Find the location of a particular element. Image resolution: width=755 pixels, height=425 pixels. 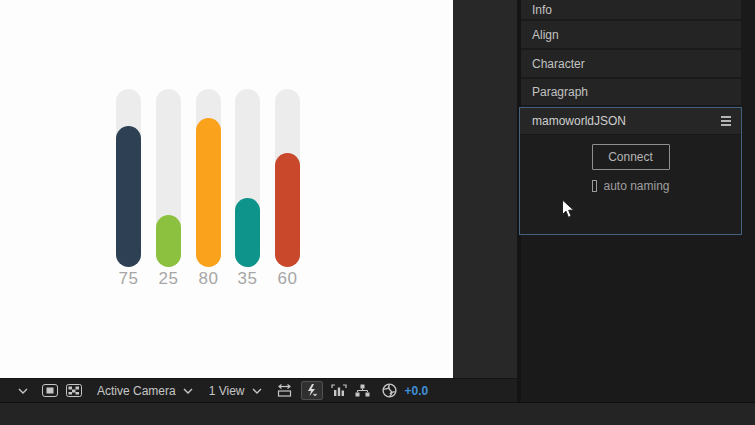

auto-naming-label: auto naming is located at coordinates (636, 186).